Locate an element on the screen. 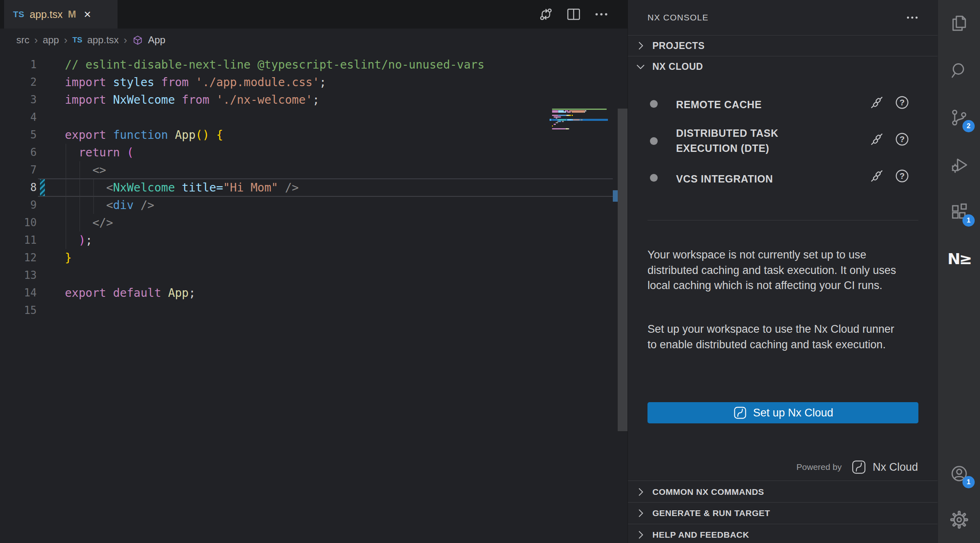  code-line: 12} is located at coordinates (314, 258).